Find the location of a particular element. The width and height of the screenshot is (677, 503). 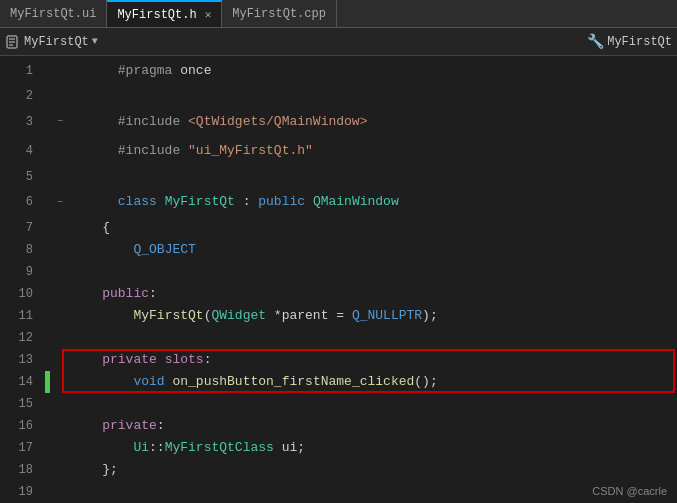

line-number: 16 is located at coordinates (22, 426).